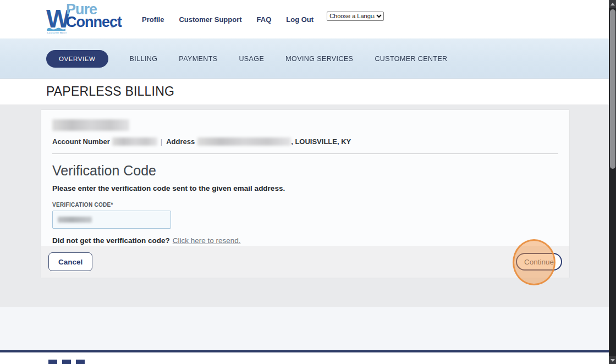 The image size is (616, 364). Describe the element at coordinates (110, 91) in the screenshot. I see `page-title: PAPERLESS BILLING` at that location.